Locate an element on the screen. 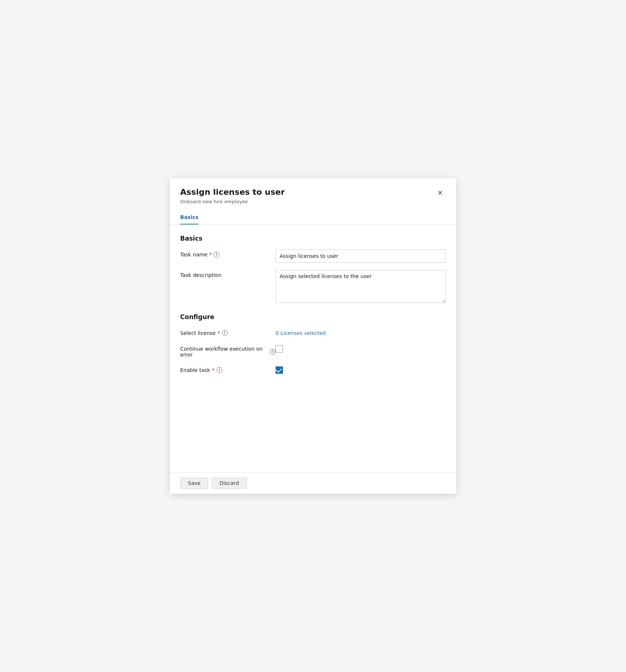  task-description-input: Assign selected licenses to the user is located at coordinates (361, 286).